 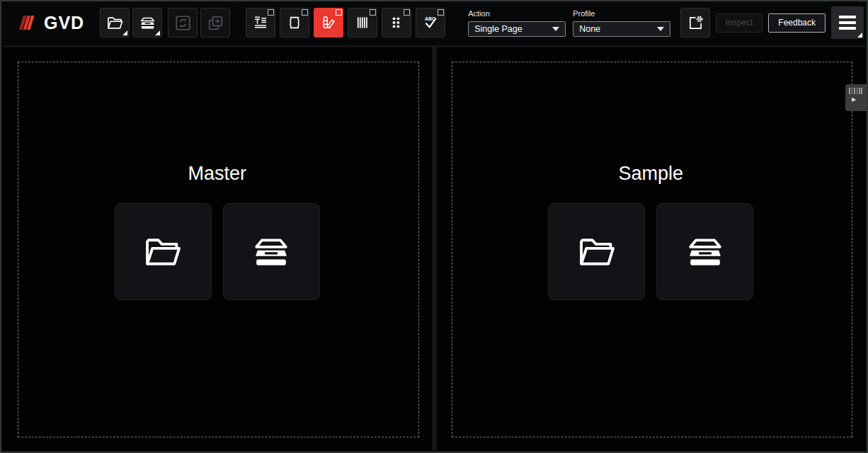 What do you see at coordinates (304, 13) in the screenshot?
I see `die-cut-checkbox` at bounding box center [304, 13].